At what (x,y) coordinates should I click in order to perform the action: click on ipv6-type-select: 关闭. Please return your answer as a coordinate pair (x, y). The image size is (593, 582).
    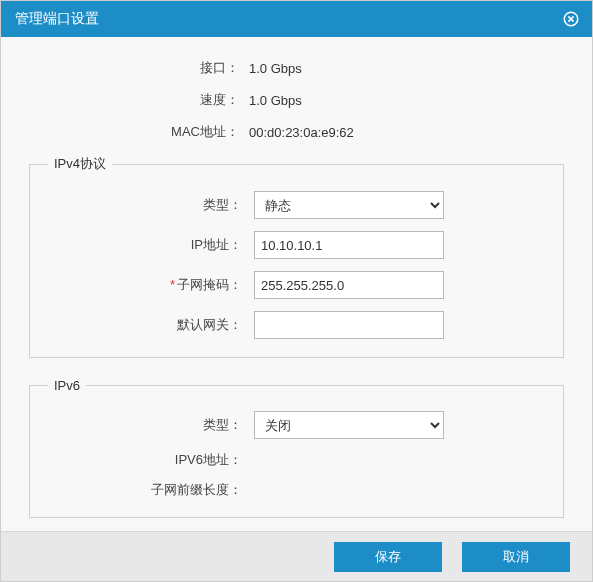
    Looking at the image, I should click on (349, 425).